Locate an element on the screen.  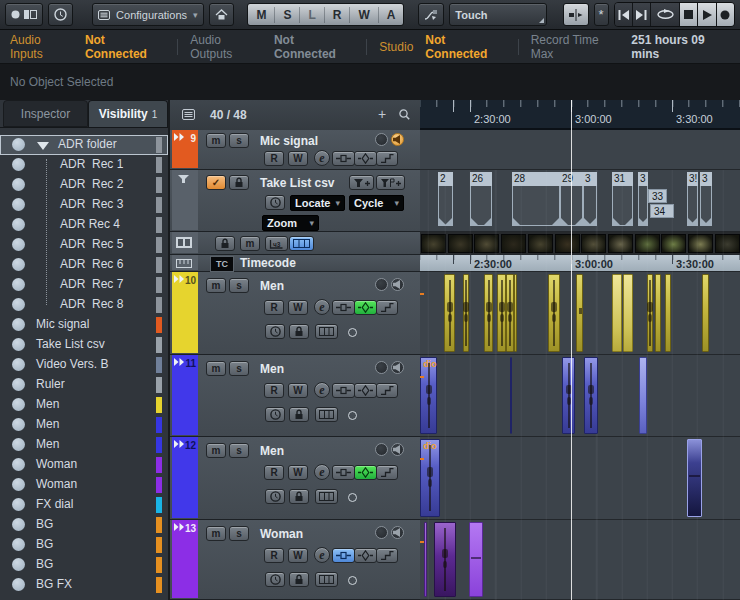
channel-m-button: M is located at coordinates (262, 15).